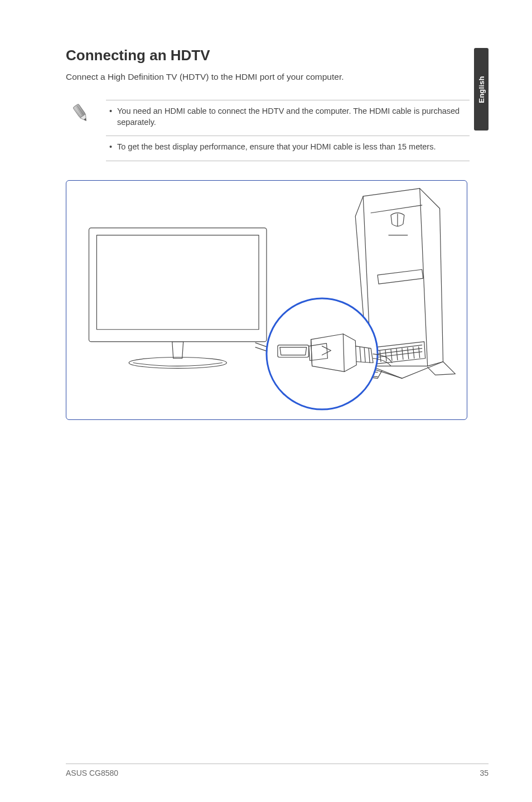 This screenshot has width=532, height=802. What do you see at coordinates (481, 89) in the screenshot?
I see `language-tab: English` at bounding box center [481, 89].